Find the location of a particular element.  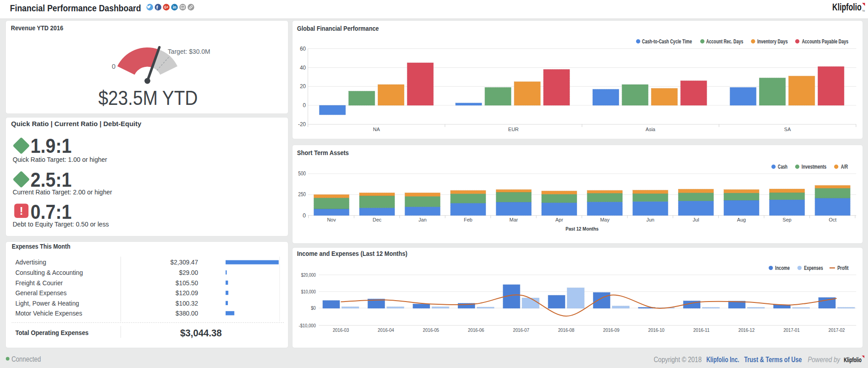

svg-text: Total Operating Expenses is located at coordinates (52, 333).